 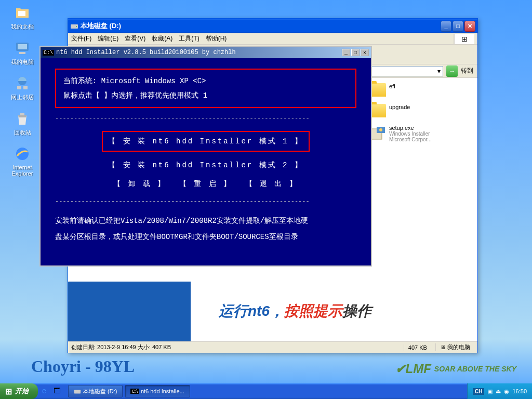 I want to click on go-label: 转到, so click(x=467, y=71).